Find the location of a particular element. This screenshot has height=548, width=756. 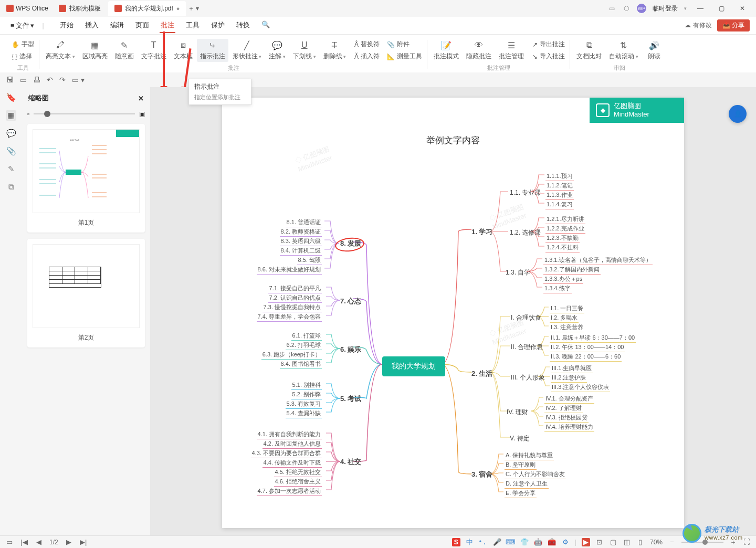

tab-templates: 找稻壳模板 is located at coordinates (80, 8).